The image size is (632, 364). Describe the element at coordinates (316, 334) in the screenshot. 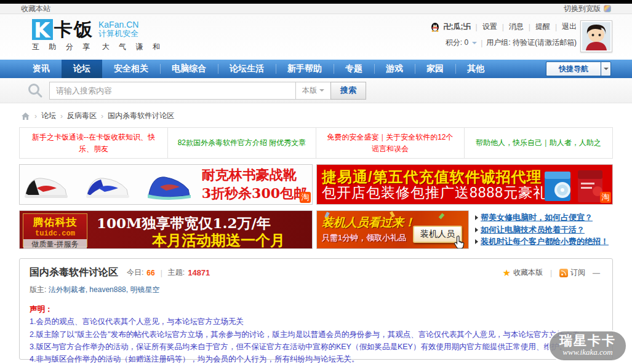

I see `statement-line: 2.版主除了以"版主公告"发布的帖代表论坛官方立场，其余参与的讨论，版主均是以普…` at that location.